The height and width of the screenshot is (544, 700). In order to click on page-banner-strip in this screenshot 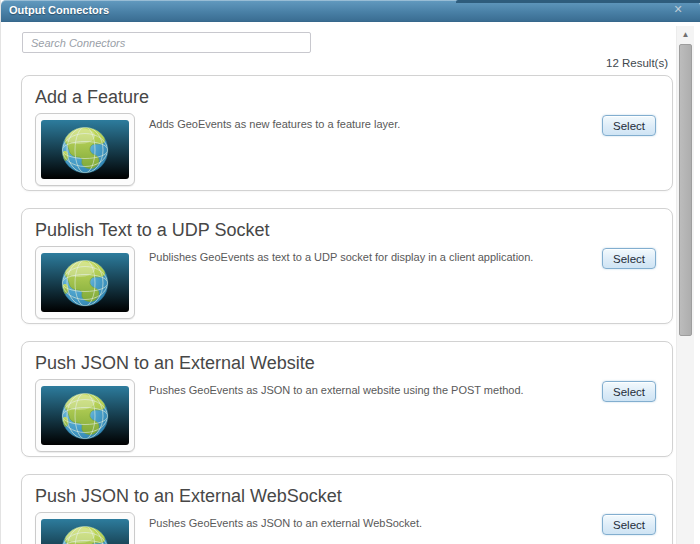, I will do `click(578, 2)`.